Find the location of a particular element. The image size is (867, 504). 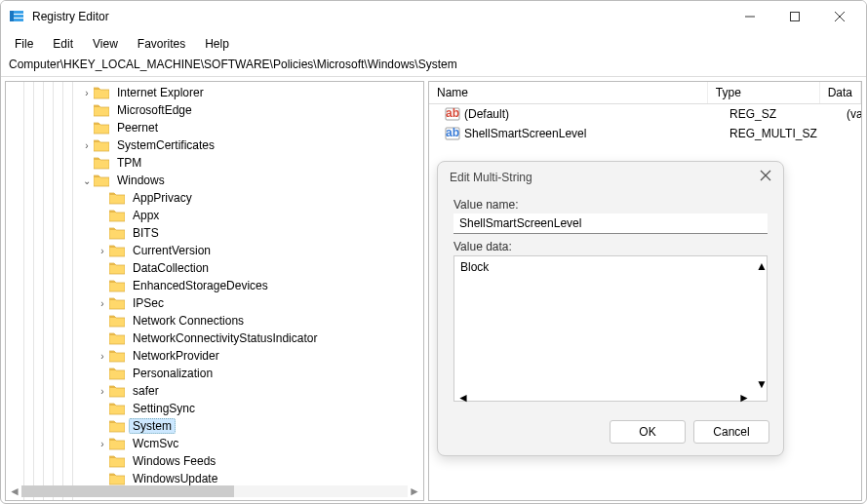

tree-item: ›SystemCertificates is located at coordinates (215, 145).